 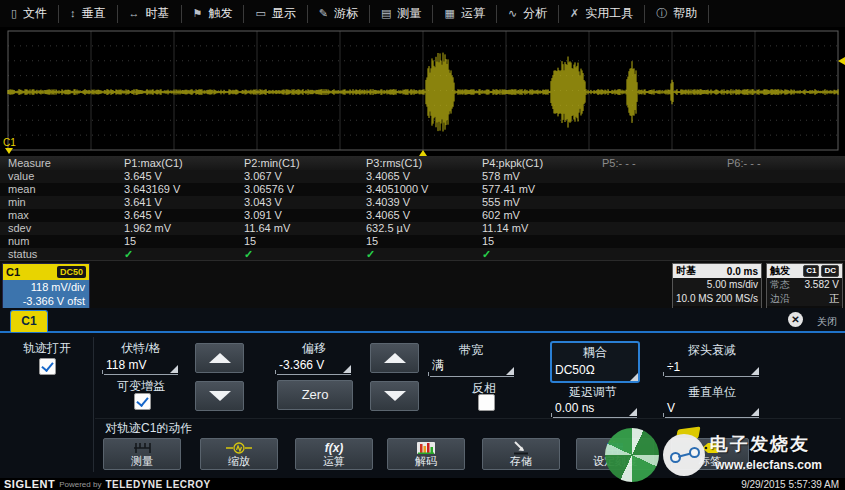 What do you see at coordinates (22, 190) in the screenshot?
I see `row-label: mean` at bounding box center [22, 190].